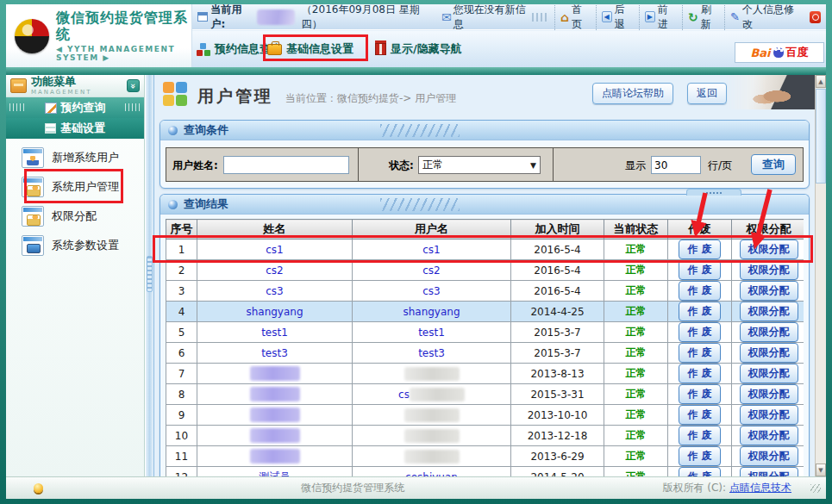 The width and height of the screenshot is (832, 504). I want to click on menu-base-settings: 基础信息设置, so click(310, 49).